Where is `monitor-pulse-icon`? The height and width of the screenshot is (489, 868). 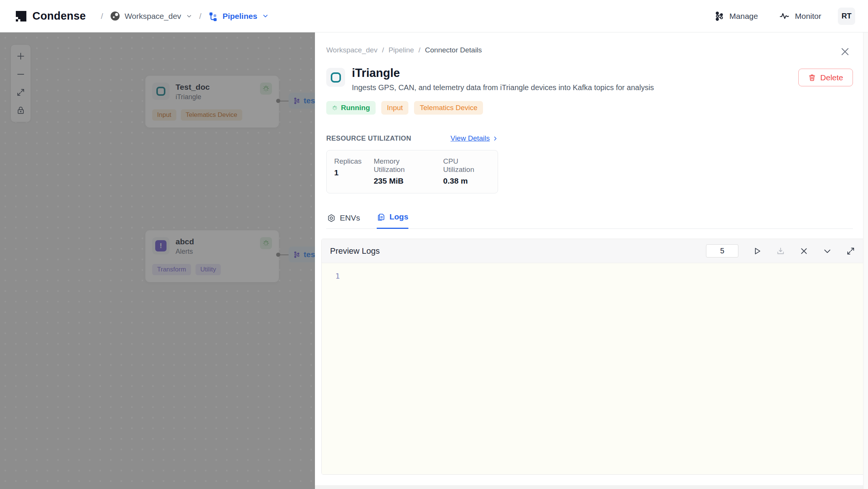
monitor-pulse-icon is located at coordinates (784, 16).